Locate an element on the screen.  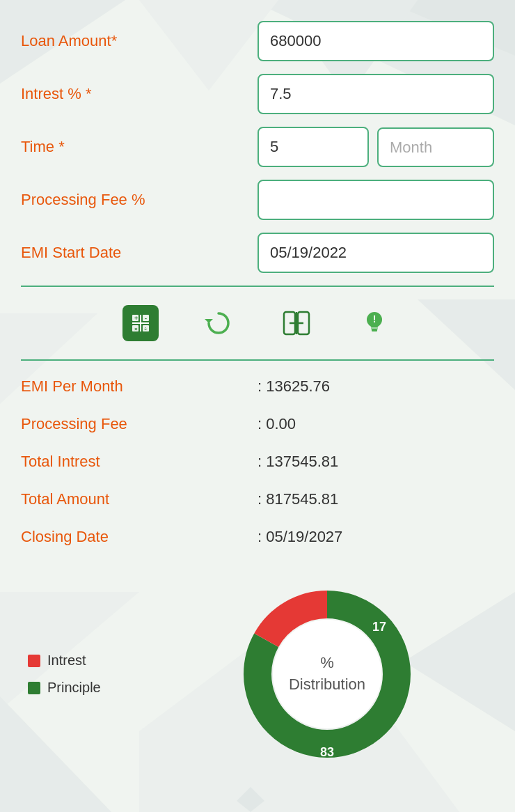
interest-legend-dot is located at coordinates (34, 661).